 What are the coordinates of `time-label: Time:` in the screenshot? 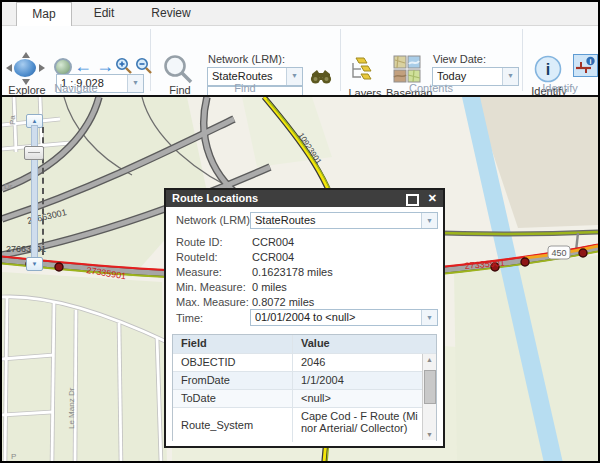 It's located at (190, 318).